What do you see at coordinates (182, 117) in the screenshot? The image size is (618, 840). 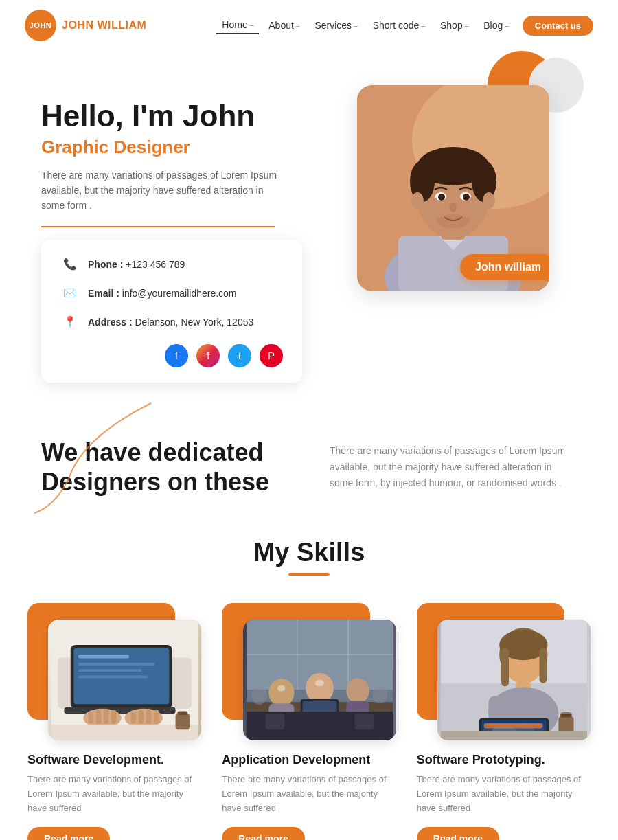 I see `hero-greeting: Hello, I'm John` at bounding box center [182, 117].